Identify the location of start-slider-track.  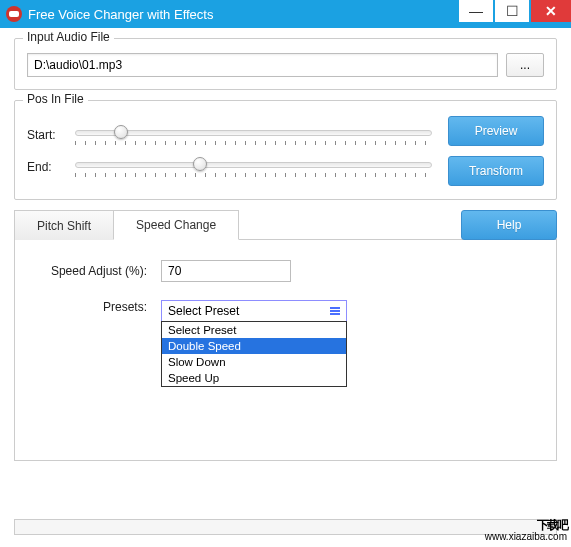
(254, 133).